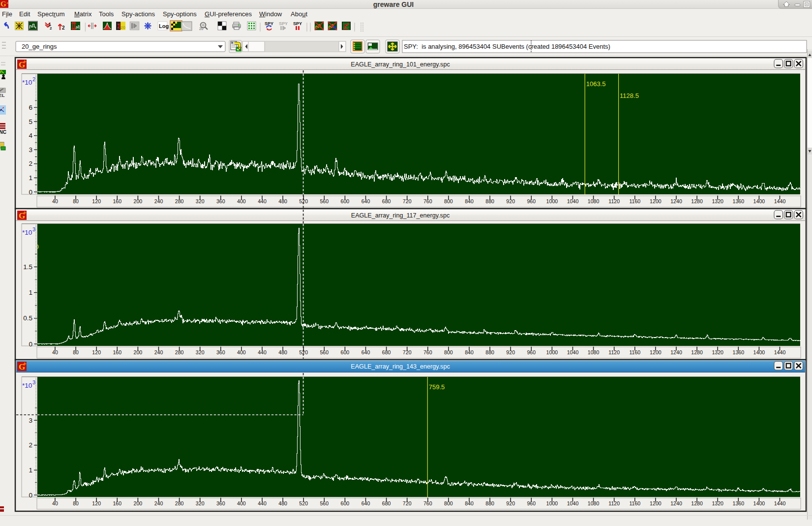 Image resolution: width=812 pixels, height=526 pixels. I want to click on svg-text: 1240, so click(676, 352).